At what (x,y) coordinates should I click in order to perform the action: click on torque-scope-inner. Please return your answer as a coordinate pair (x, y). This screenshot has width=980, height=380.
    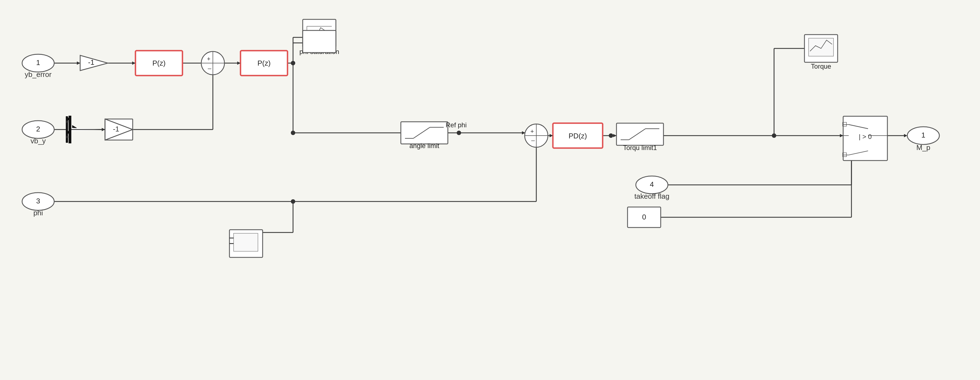
    Looking at the image, I should click on (821, 47).